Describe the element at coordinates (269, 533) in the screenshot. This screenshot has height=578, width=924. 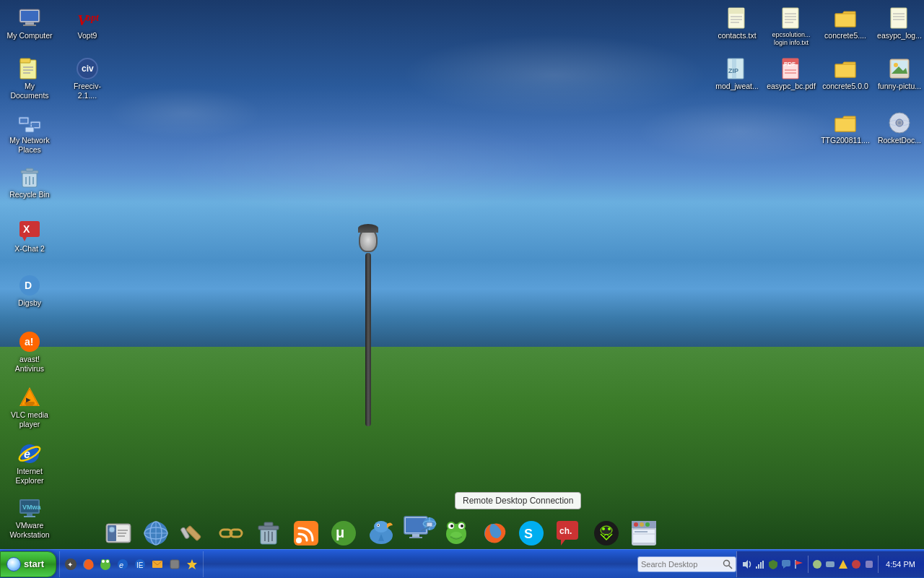
I see `dock-trash` at that location.